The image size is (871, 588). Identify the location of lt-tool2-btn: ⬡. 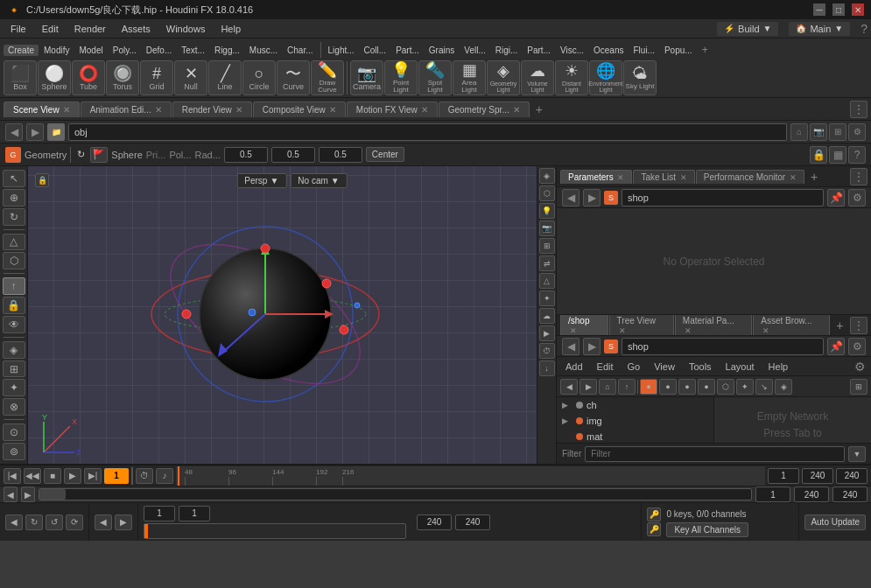
(14, 261).